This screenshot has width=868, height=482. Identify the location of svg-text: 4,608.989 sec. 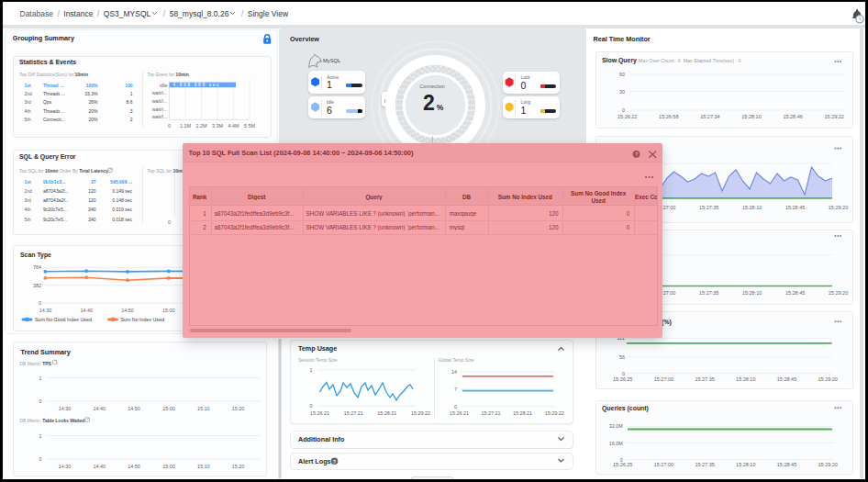
(196, 84).